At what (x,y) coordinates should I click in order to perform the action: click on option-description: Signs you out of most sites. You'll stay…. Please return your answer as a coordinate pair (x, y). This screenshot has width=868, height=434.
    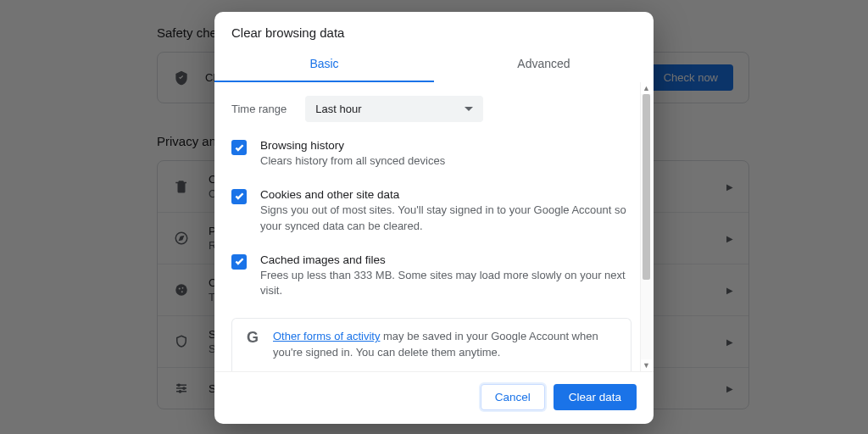
    Looking at the image, I should click on (448, 219).